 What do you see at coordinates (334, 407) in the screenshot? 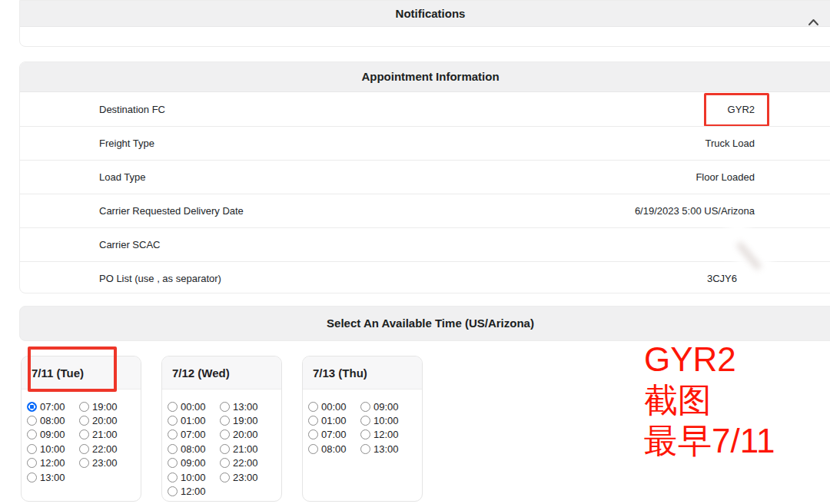
I see `time-label: 00:00` at bounding box center [334, 407].